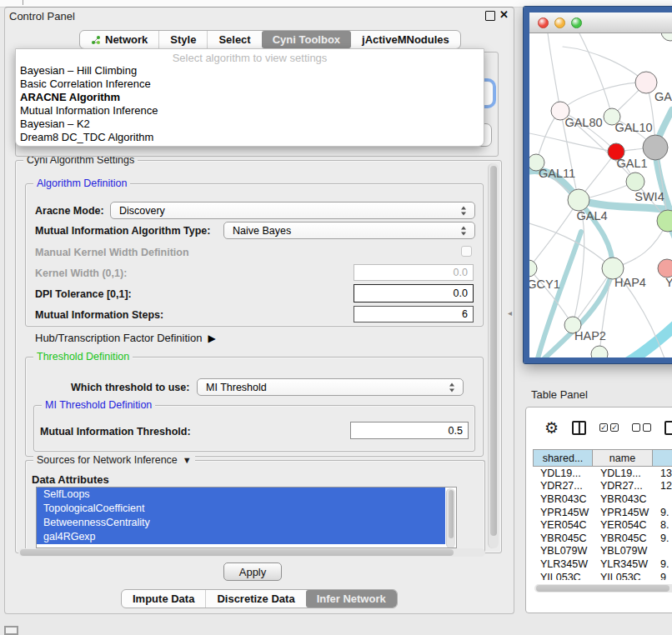 The height and width of the screenshot is (635, 672). What do you see at coordinates (600, 195) in the screenshot?
I see `network-canvas: GALGAL80GAL10GAL1GAL11SWI4GAL4GCY1HAP4YH…` at bounding box center [600, 195].